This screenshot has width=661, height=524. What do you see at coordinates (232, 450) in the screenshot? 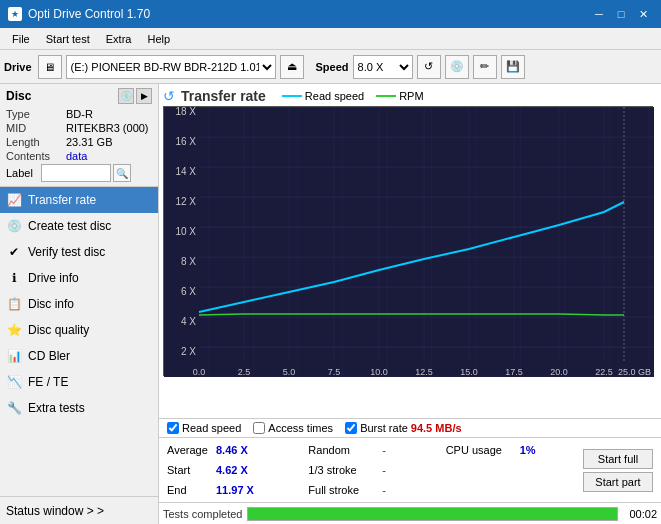
I see `avg-value: 8.46 X` at bounding box center [232, 450].